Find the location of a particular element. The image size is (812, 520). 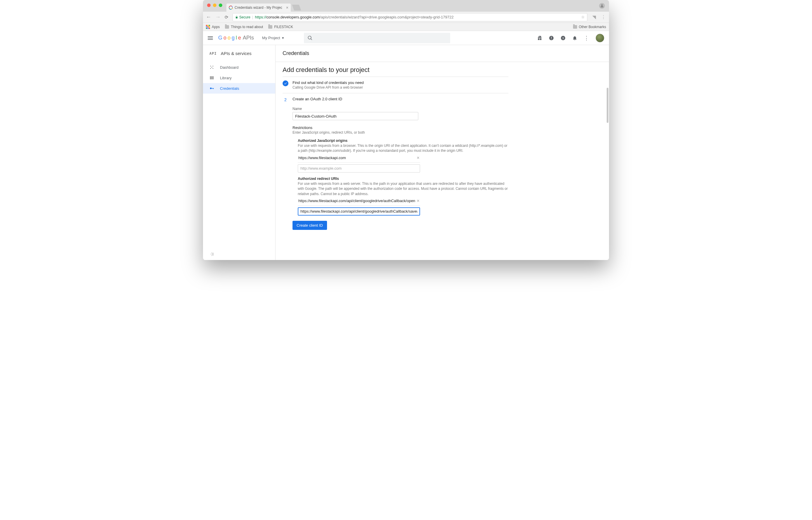

js-origin-value: https://www.filestackapi.com is located at coordinates (322, 158).